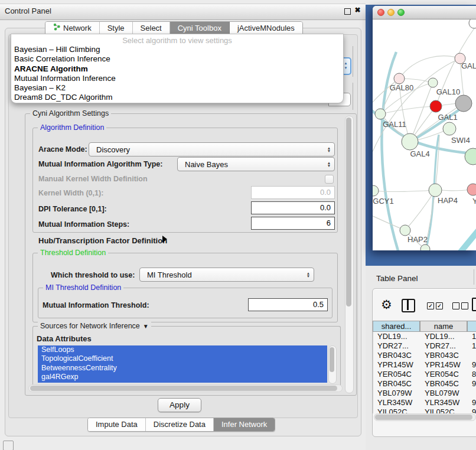 The width and height of the screenshot is (476, 450). Describe the element at coordinates (177, 40) in the screenshot. I see `algorithm-popup-placeholder: Select algorithm to view settings` at that location.